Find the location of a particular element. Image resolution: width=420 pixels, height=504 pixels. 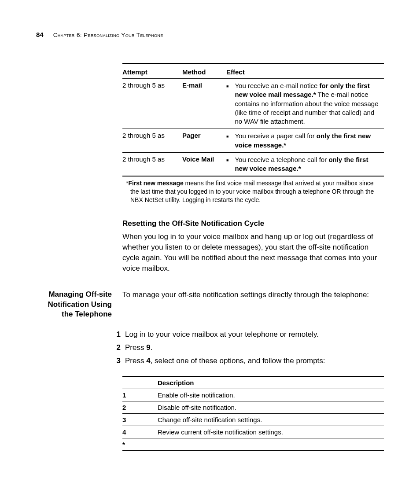

cell-method: Voice Mail is located at coordinates (204, 164).